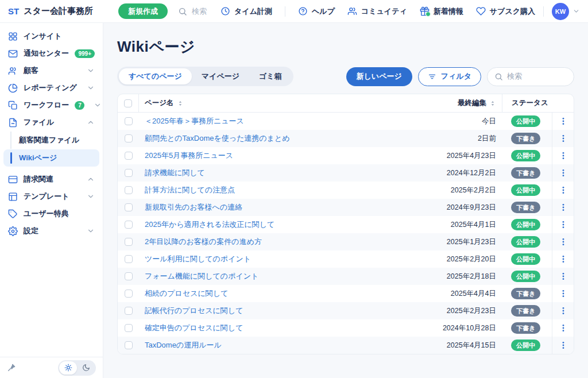  I want to click on column-header-status: ステータス, so click(530, 103).